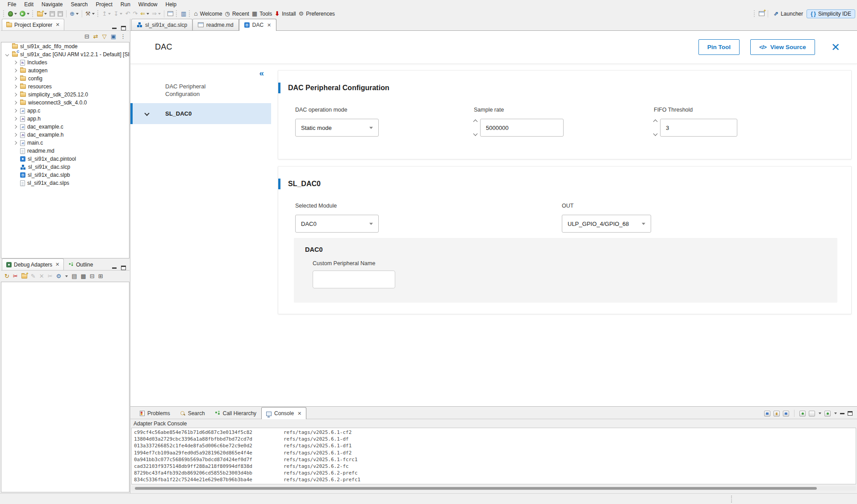 The image size is (857, 504). Describe the element at coordinates (65, 46) in the screenshot. I see `tree-item: sl_si91x_adc_fifo_mode` at that location.